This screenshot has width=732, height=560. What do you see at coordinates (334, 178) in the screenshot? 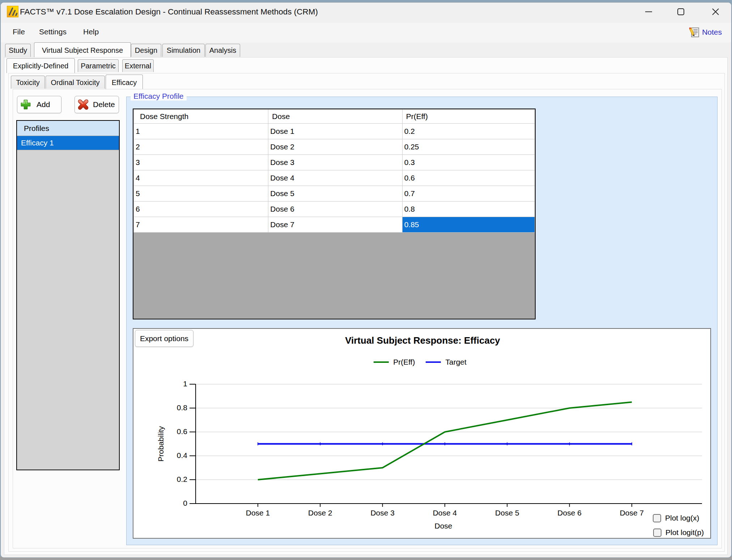
I see `table-row: 4Dose 40.6` at bounding box center [334, 178].